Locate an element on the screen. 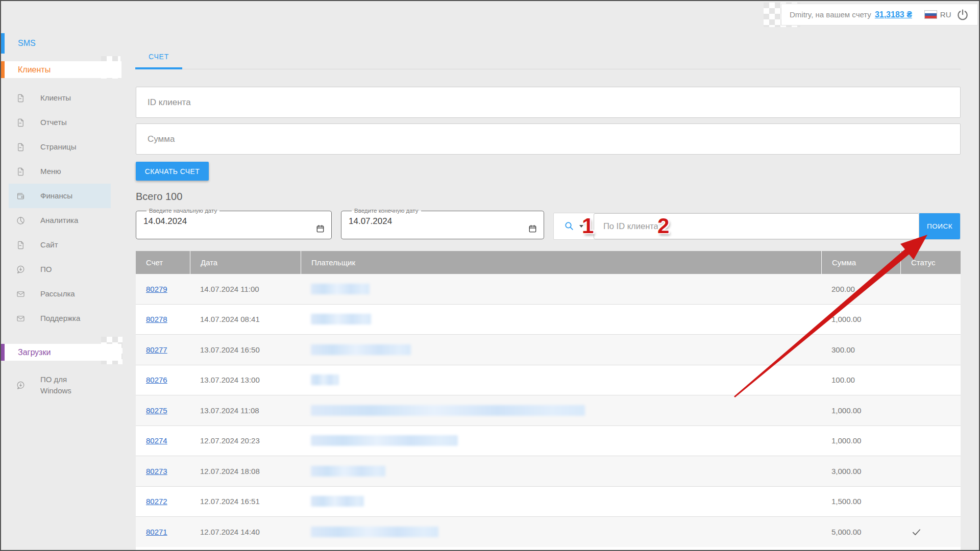 Image resolution: width=980 pixels, height=551 pixels. invoice-link: 80276 is located at coordinates (157, 380).